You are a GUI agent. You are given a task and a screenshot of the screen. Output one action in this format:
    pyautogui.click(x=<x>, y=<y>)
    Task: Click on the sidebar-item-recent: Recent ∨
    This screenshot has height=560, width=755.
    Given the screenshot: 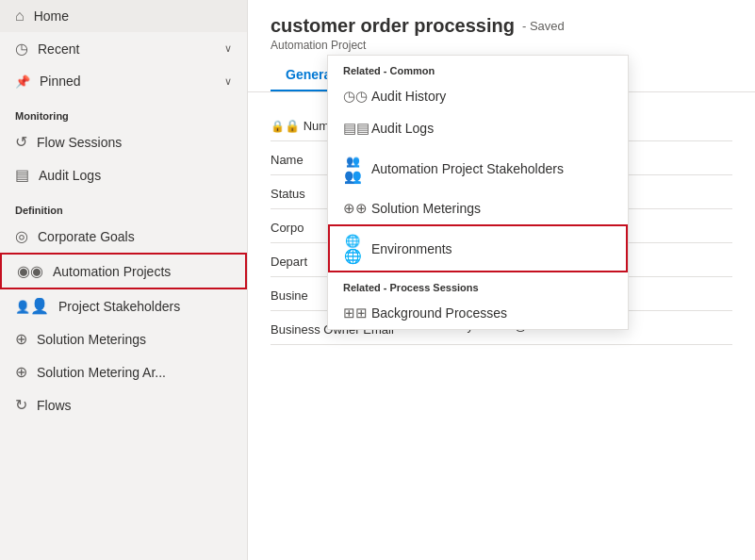 What is the action you would take?
    pyautogui.click(x=123, y=49)
    